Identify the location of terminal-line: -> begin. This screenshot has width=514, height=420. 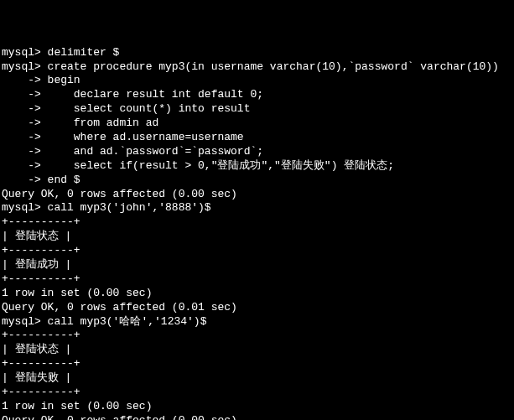
(257, 80).